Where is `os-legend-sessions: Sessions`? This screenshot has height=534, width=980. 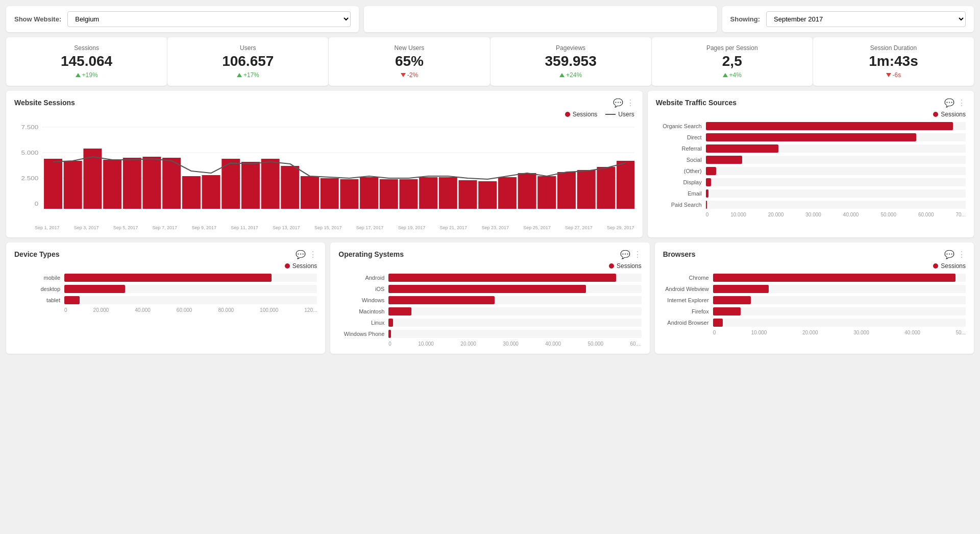
os-legend-sessions: Sessions is located at coordinates (629, 266).